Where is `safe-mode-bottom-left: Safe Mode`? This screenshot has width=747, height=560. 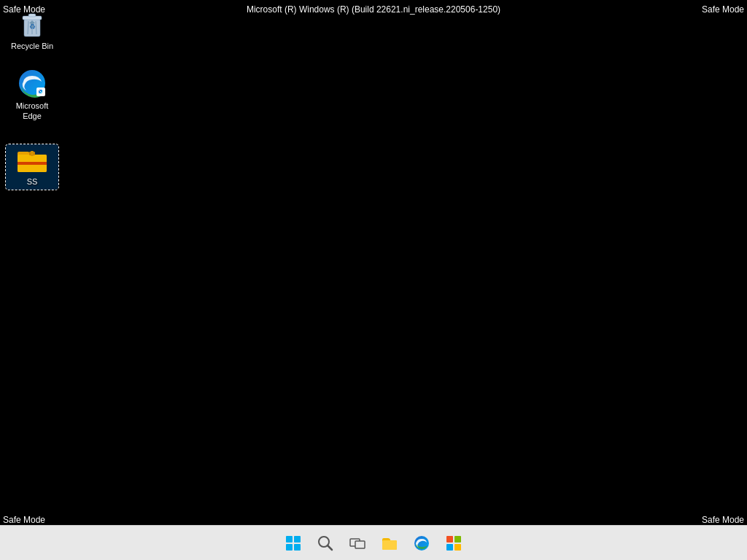
safe-mode-bottom-left: Safe Mode is located at coordinates (24, 520).